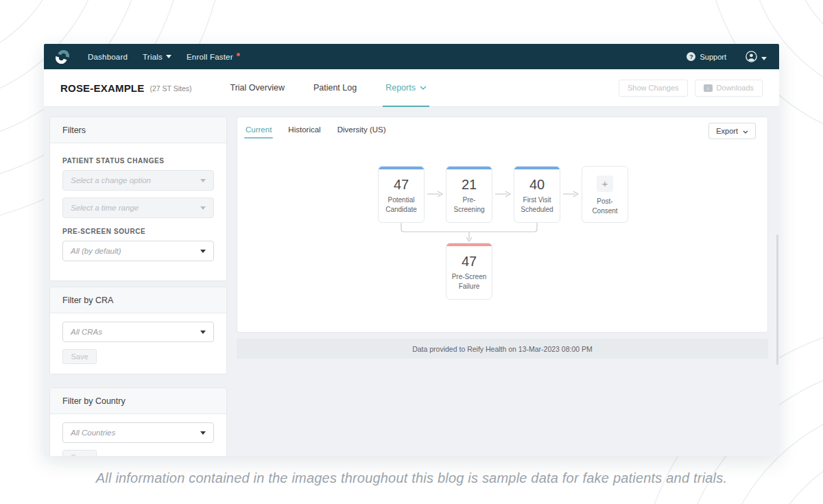 This screenshot has width=823, height=504. I want to click on support-link: ? Support, so click(706, 56).